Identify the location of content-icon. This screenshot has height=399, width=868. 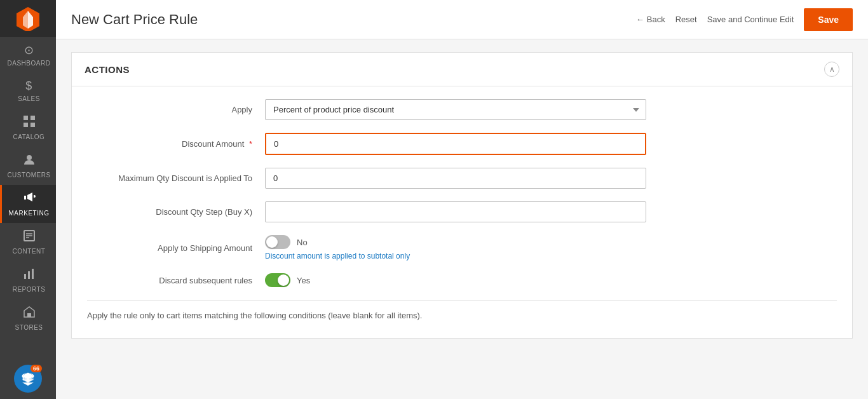
(29, 238).